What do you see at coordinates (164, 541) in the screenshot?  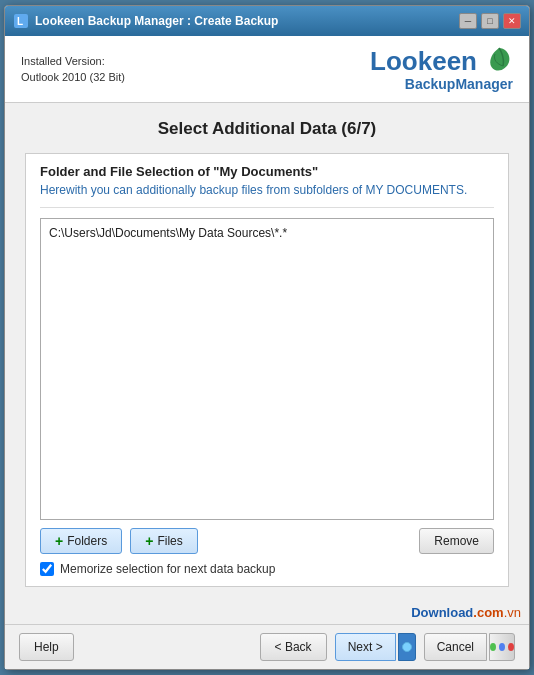 I see `files-button: + Files` at bounding box center [164, 541].